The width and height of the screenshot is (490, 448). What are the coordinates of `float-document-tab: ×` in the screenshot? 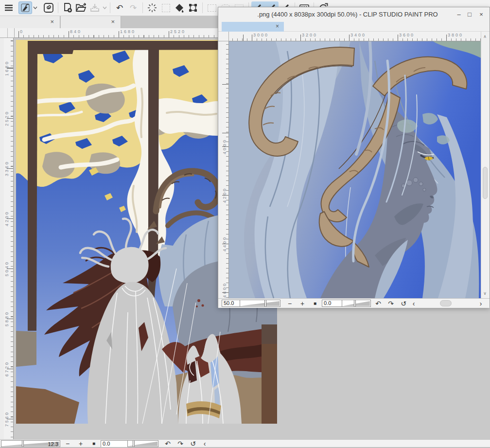 It's located at (253, 27).